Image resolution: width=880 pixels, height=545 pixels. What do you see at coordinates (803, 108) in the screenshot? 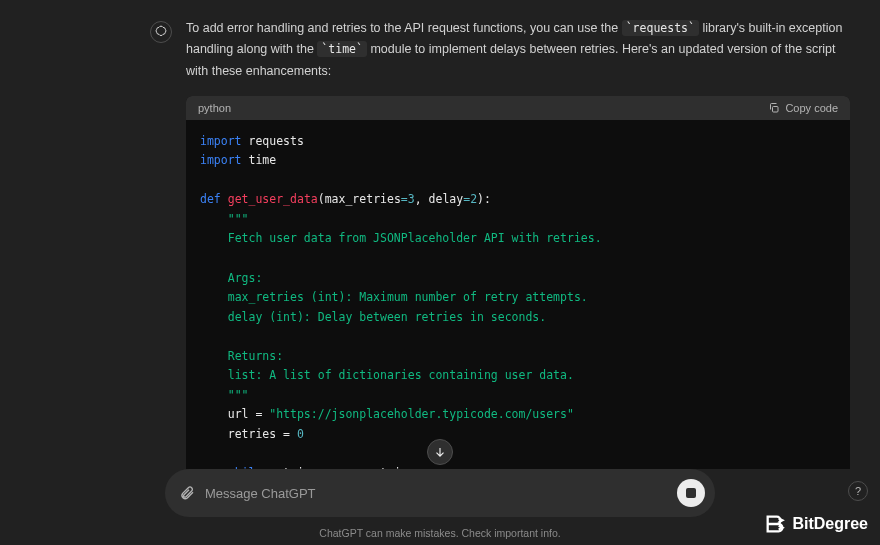
I see `copy-code-button: Copy code` at bounding box center [803, 108].